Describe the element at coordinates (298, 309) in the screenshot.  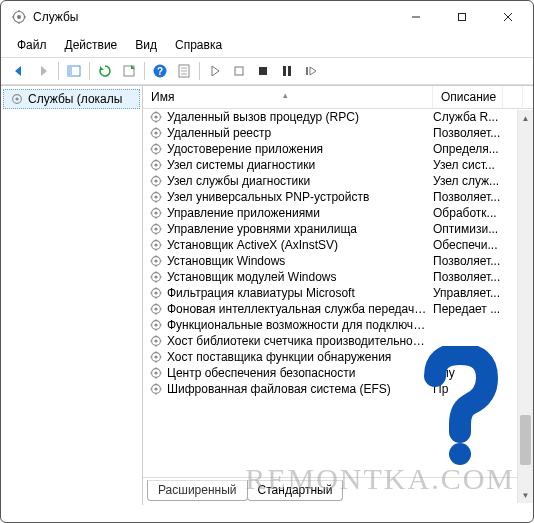
I see `service-name: Фоновая интеллектуальная служба передачи…` at that location.